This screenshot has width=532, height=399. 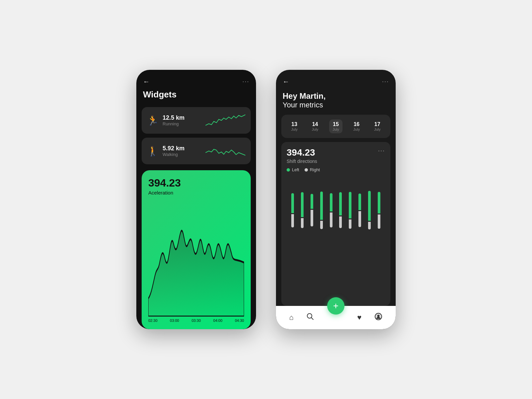 What do you see at coordinates (196, 120) in the screenshot?
I see `running-card: 🏃 12.5 km Running` at bounding box center [196, 120].